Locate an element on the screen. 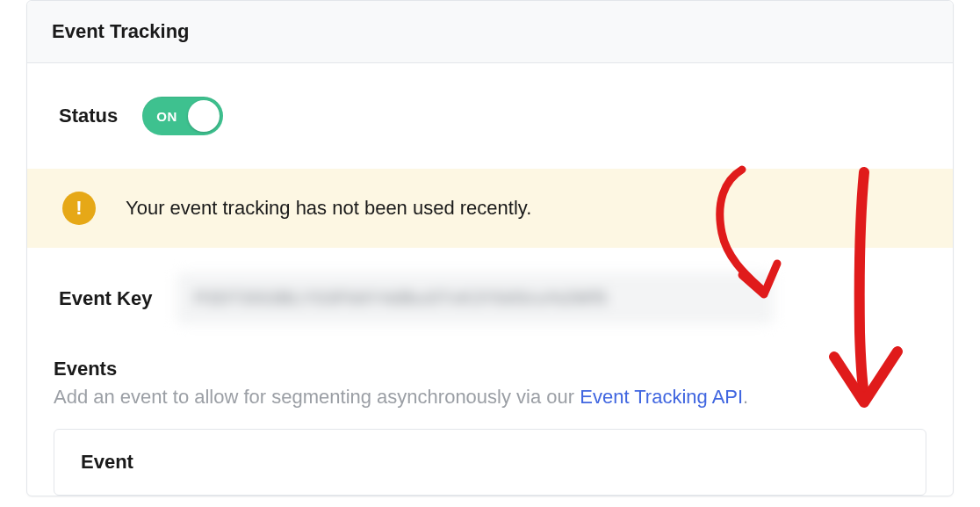 The width and height of the screenshot is (980, 507). event-tracking-api-link: Event Tracking API is located at coordinates (661, 397).